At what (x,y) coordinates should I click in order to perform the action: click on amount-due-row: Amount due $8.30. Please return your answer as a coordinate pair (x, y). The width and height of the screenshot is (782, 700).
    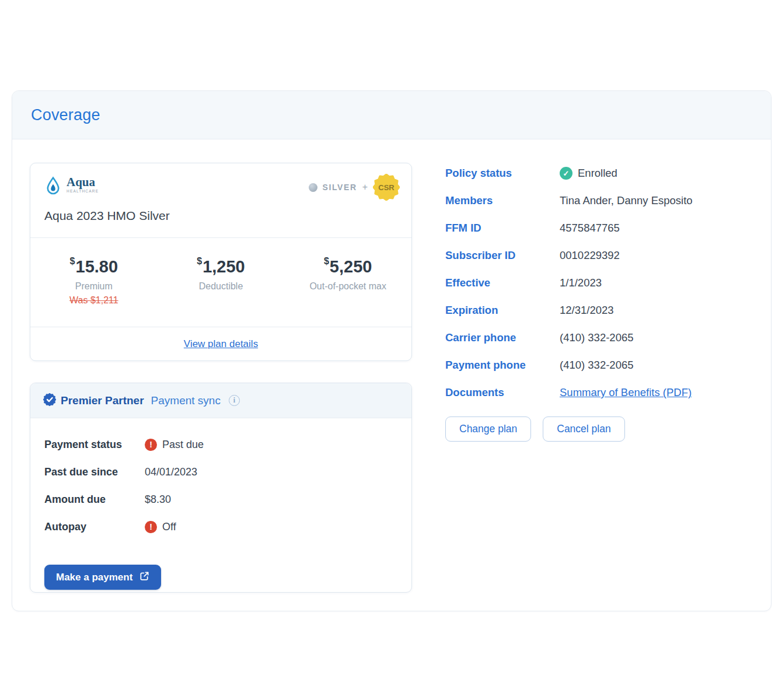
    Looking at the image, I should click on (221, 499).